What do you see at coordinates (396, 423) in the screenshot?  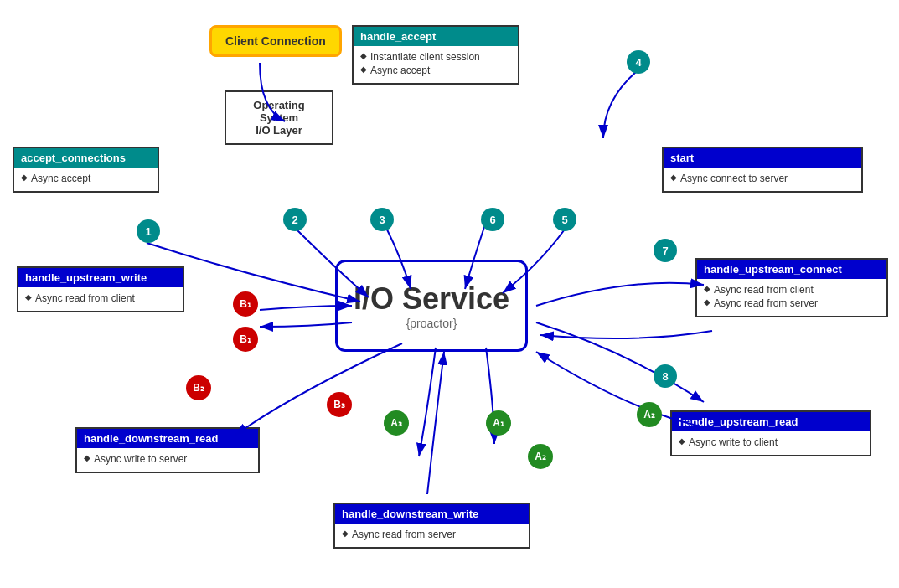 I see `a3-left-circle: A₃` at bounding box center [396, 423].